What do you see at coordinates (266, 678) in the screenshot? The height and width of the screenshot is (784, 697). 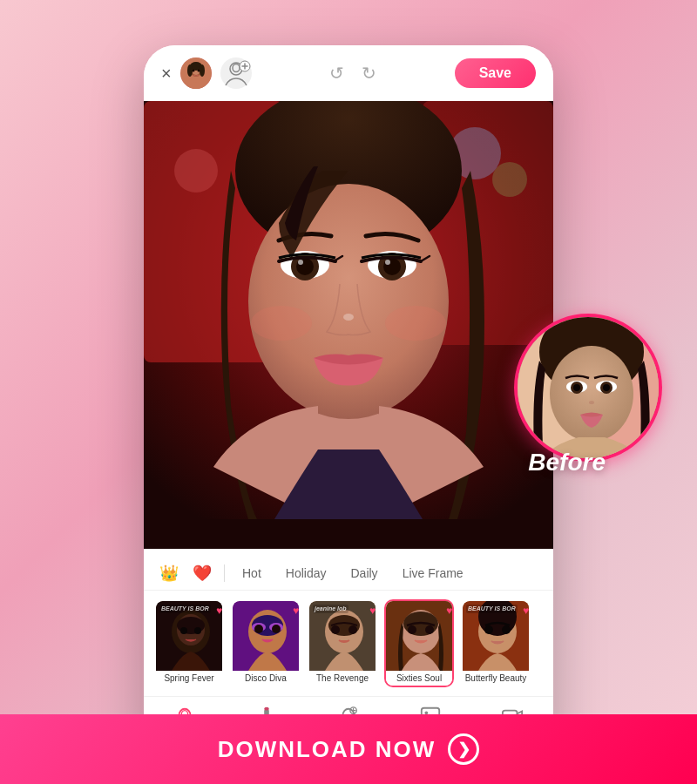 I see `filter-card-label-2: Disco Diva` at bounding box center [266, 678].